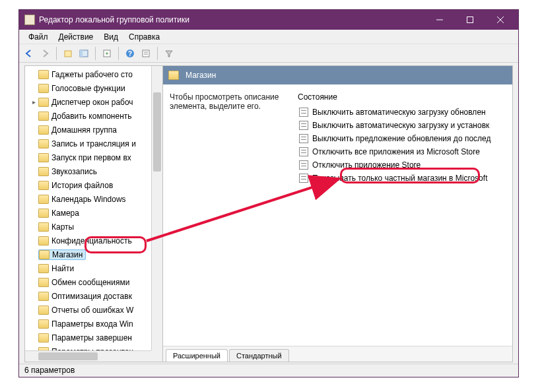 This screenshot has height=392, width=540. Describe the element at coordinates (84, 53) in the screenshot. I see `show-tree-button` at that location.